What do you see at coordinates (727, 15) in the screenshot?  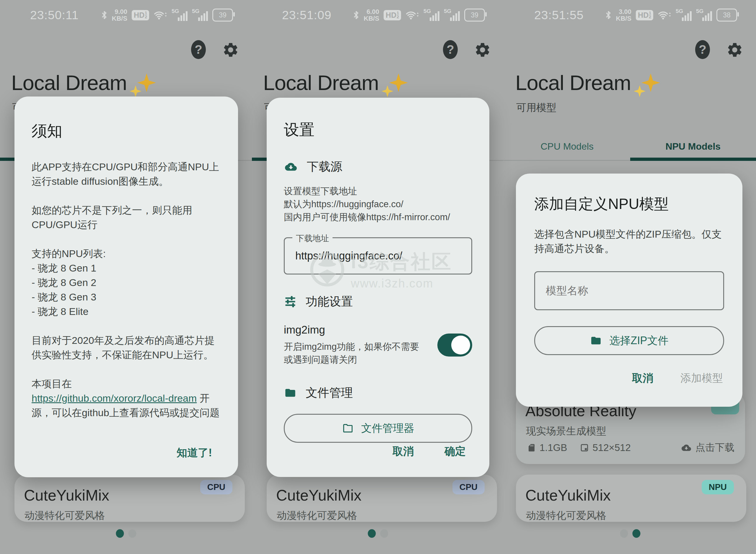 I see `battery-icon: 38` at bounding box center [727, 15].